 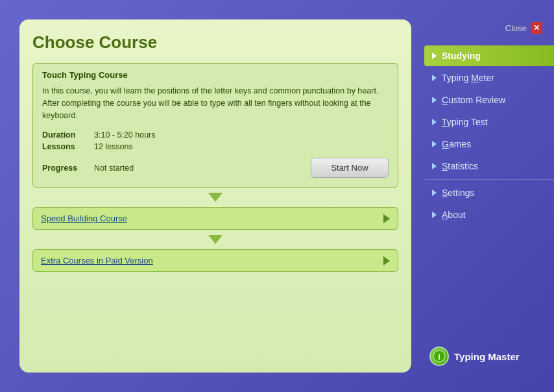 I want to click on sidebar-typing-test-label: Typing Test, so click(x=464, y=122).